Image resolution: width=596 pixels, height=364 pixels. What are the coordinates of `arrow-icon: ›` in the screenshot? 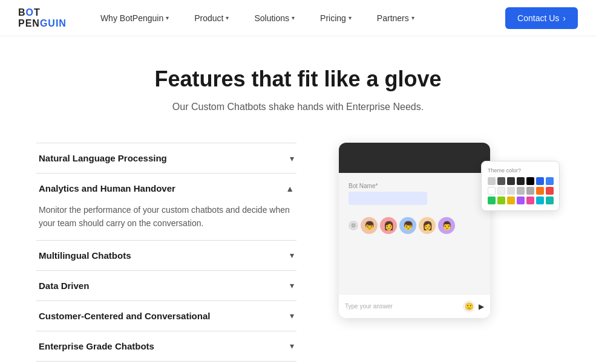 It's located at (564, 18).